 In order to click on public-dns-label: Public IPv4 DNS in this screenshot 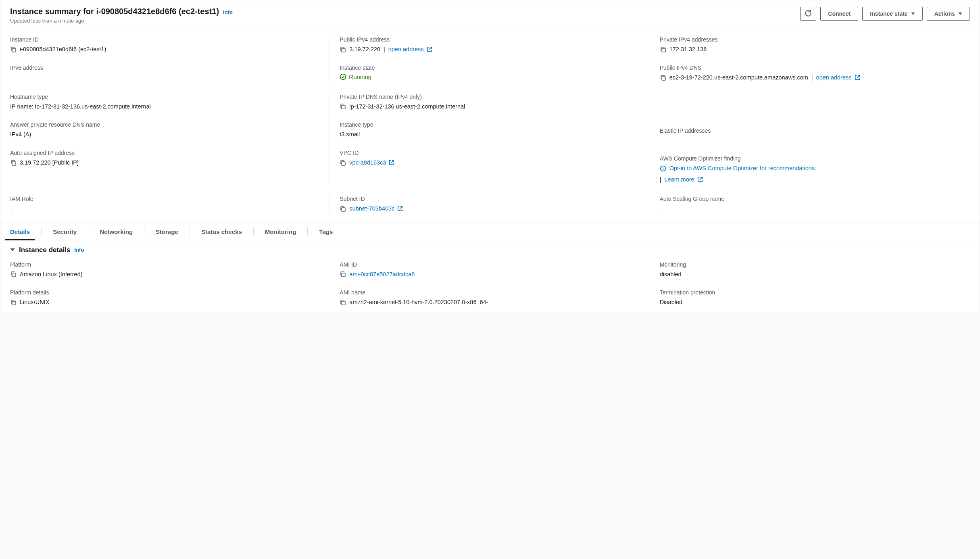, I will do `click(815, 68)`.